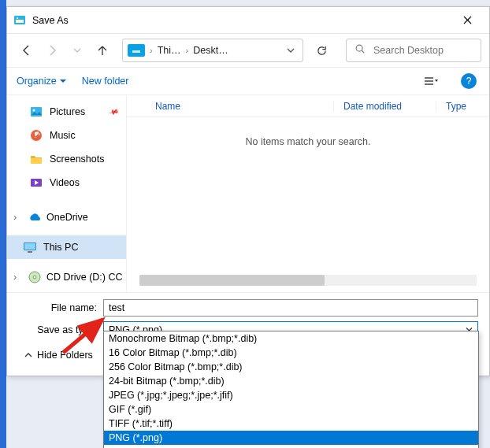 This screenshot has width=490, height=448. What do you see at coordinates (291, 424) in the screenshot?
I see `type-option: TIFF (*.tif;*.tiff)` at bounding box center [291, 424].